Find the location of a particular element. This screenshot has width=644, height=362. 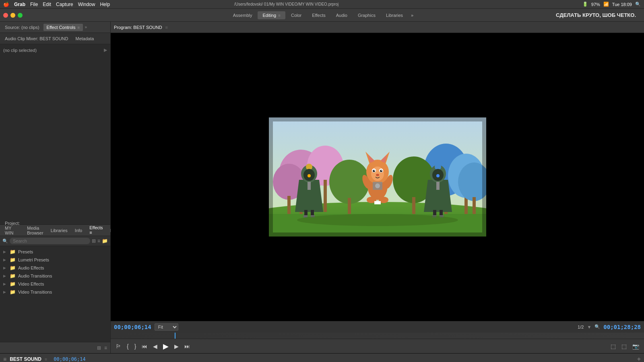

tab-effects: Effects ≡ is located at coordinates (96, 230).